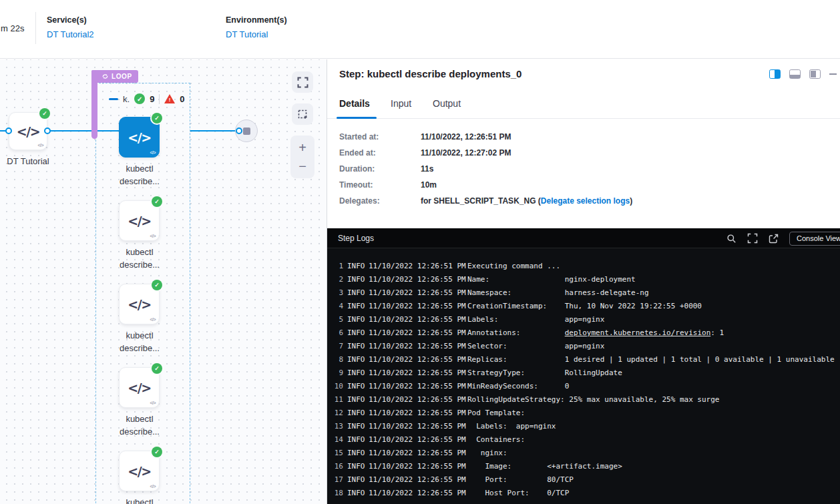  What do you see at coordinates (584, 467) in the screenshot?
I see `log-line: 16INFO11/10/2022 12:26:55 PM Image: <+ar…` at bounding box center [584, 467].